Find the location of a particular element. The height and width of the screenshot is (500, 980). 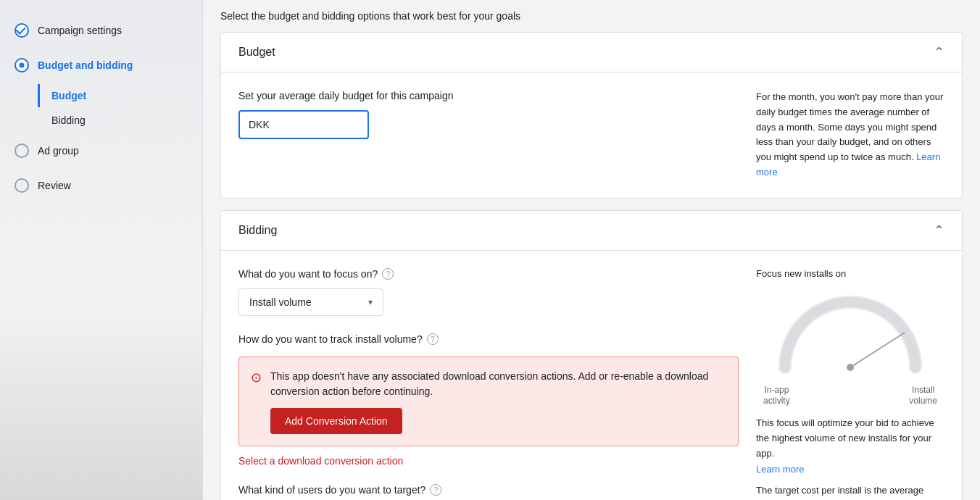

gauge-chart is located at coordinates (850, 335).